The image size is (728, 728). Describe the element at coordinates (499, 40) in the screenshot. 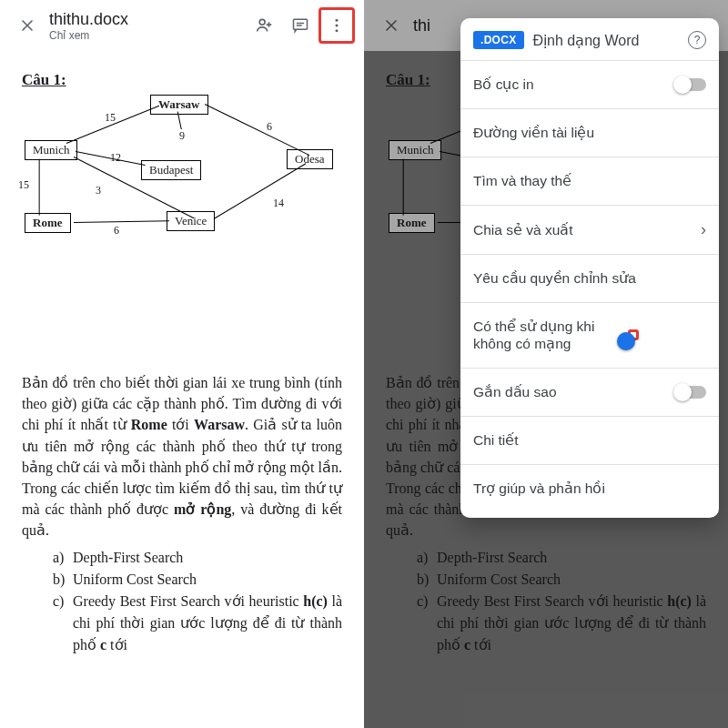

I see `docx-badge: .DOCX` at that location.